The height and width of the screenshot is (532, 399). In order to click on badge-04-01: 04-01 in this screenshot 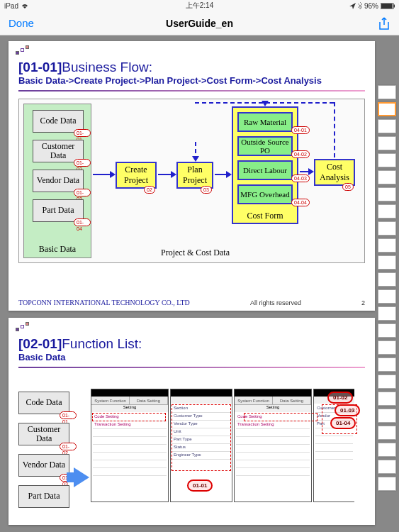, I will do `click(300, 131)`.